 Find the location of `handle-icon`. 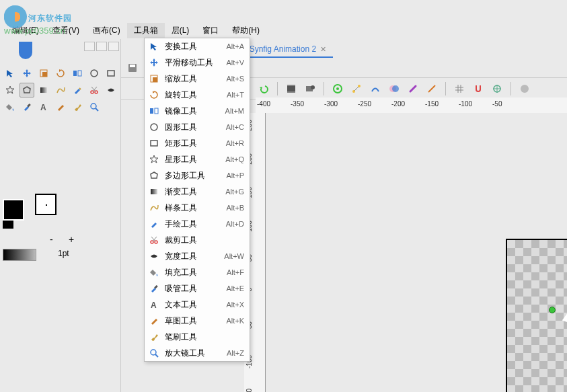

handle-icon is located at coordinates (432, 89).